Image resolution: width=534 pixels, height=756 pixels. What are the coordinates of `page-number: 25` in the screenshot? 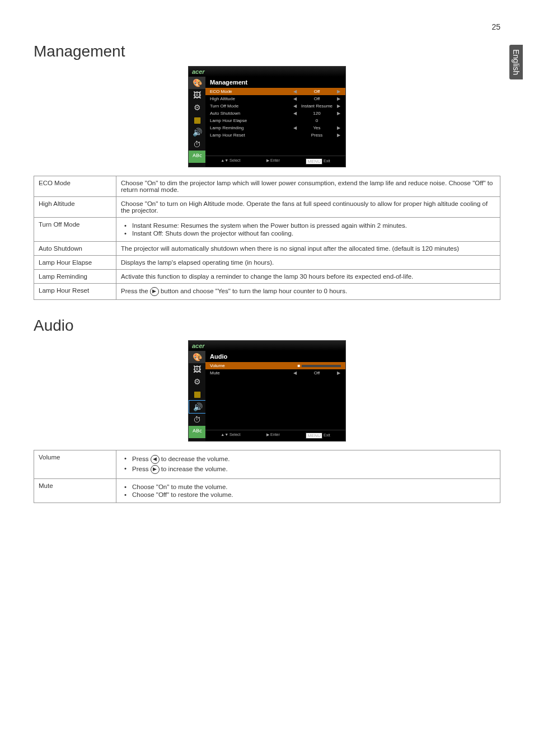 It's located at (267, 27).